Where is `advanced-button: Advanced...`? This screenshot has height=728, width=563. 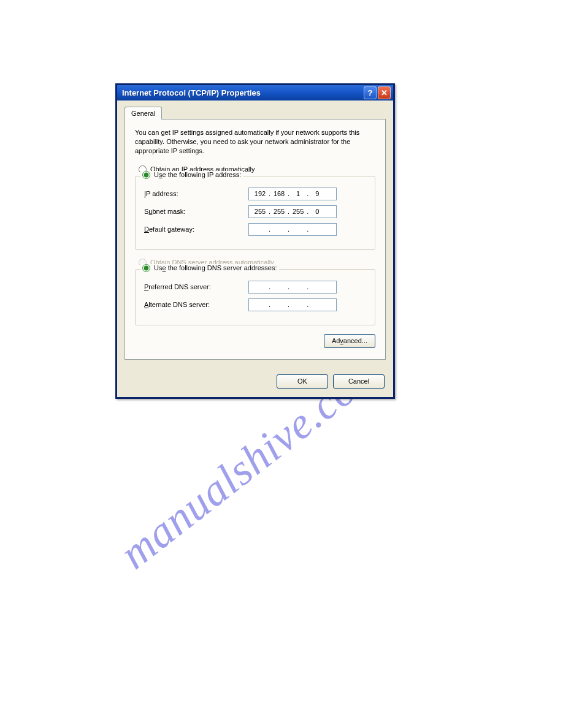
advanced-button: Advanced... is located at coordinates (350, 341).